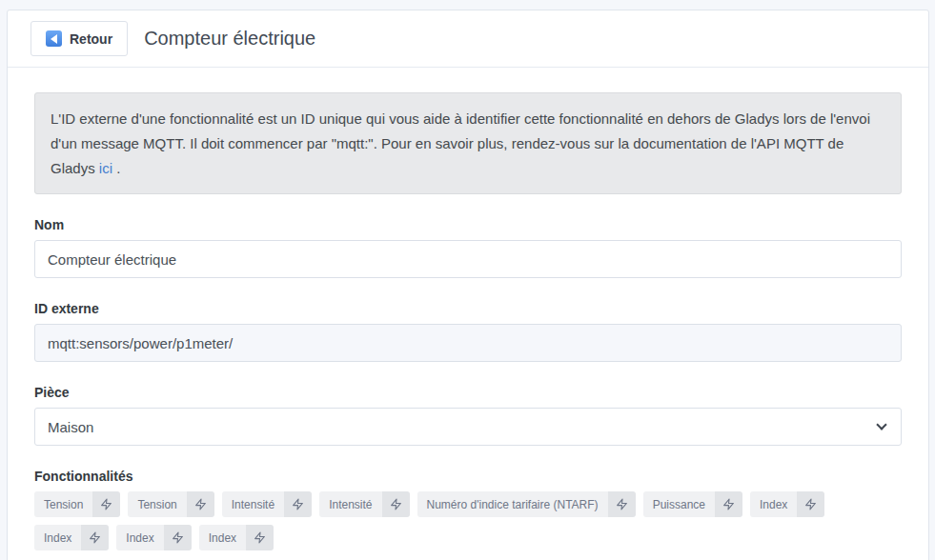  Describe the element at coordinates (468, 248) in the screenshot. I see `name-field-group: Nom` at that location.